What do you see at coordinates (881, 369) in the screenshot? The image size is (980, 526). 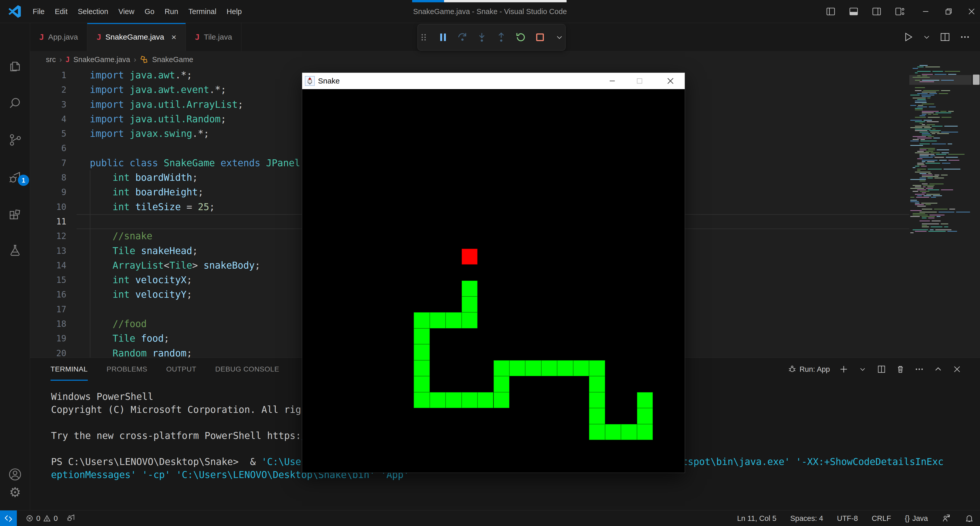 I see `split-terminal-icon` at bounding box center [881, 369].